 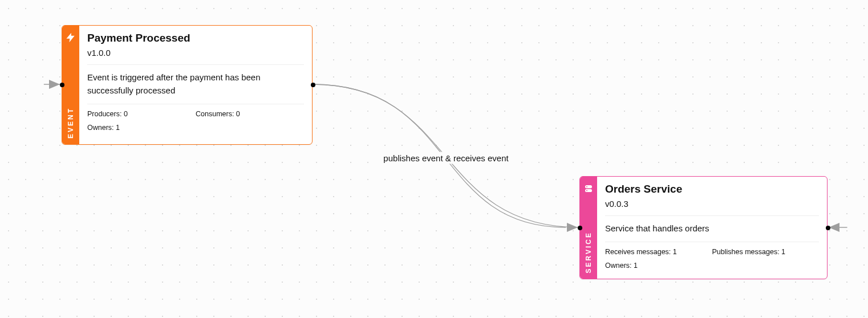 I want to click on arrow-into-service, so click(x=573, y=227).